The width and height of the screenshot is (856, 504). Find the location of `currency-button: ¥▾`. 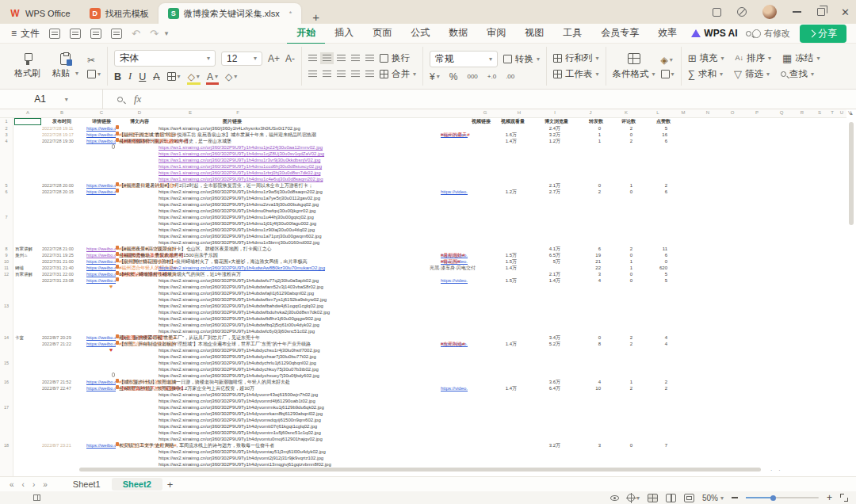

currency-button: ¥▾ is located at coordinates (434, 77).